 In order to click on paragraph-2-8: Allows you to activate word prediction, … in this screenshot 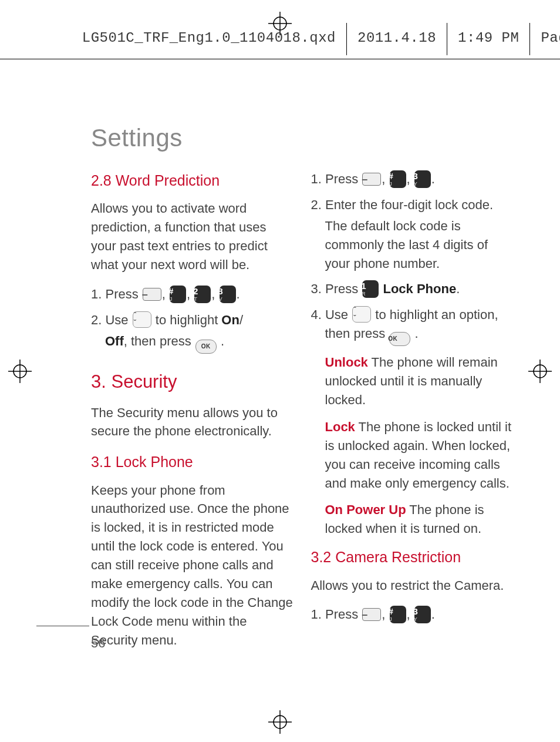, I will do `click(193, 237)`.